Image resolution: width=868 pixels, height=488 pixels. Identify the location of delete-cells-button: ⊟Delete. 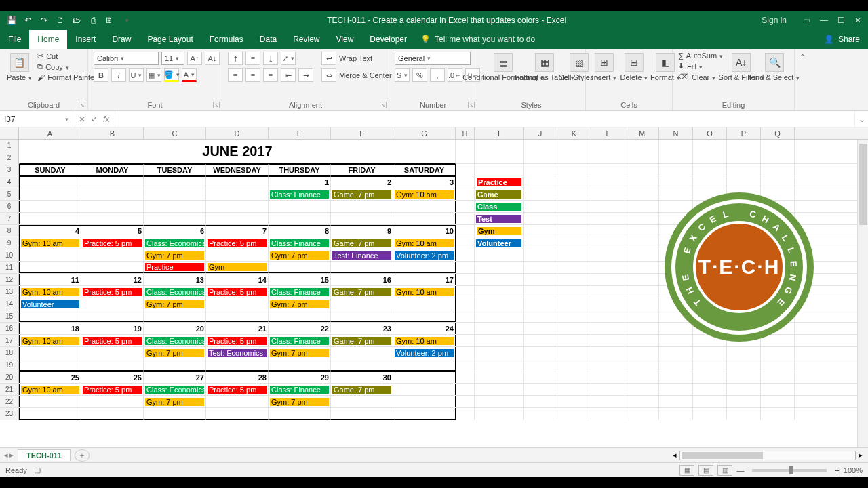
(634, 67).